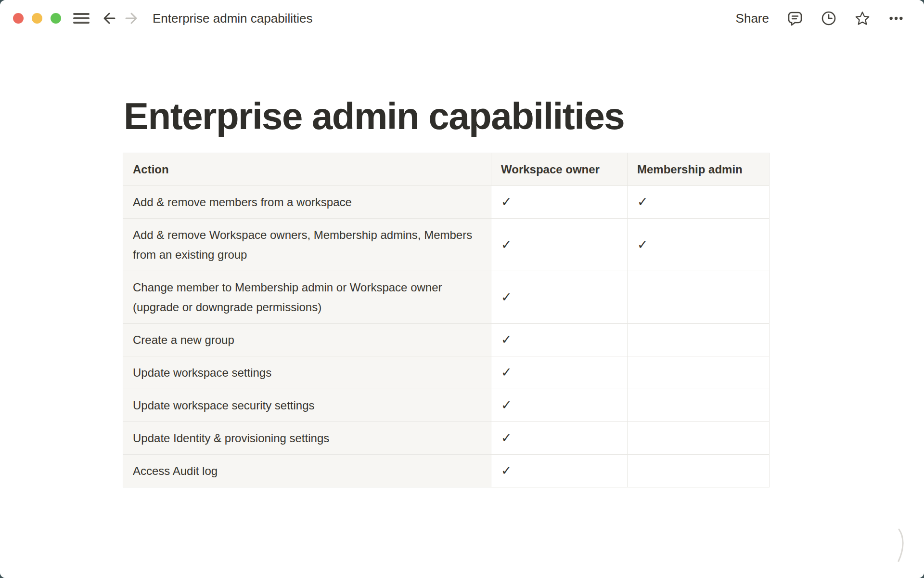 This screenshot has width=924, height=578. Describe the element at coordinates (862, 18) in the screenshot. I see `favorite-star-icon` at that location.